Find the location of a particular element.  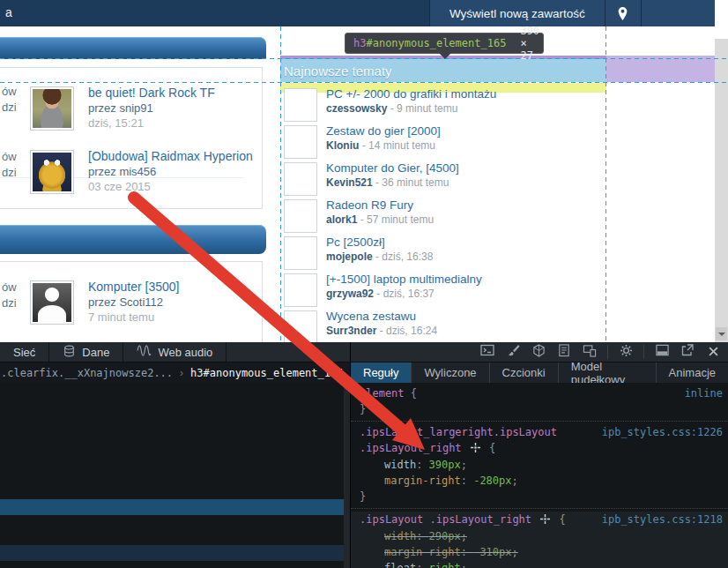

markup-hovered-row is located at coordinates (172, 553).